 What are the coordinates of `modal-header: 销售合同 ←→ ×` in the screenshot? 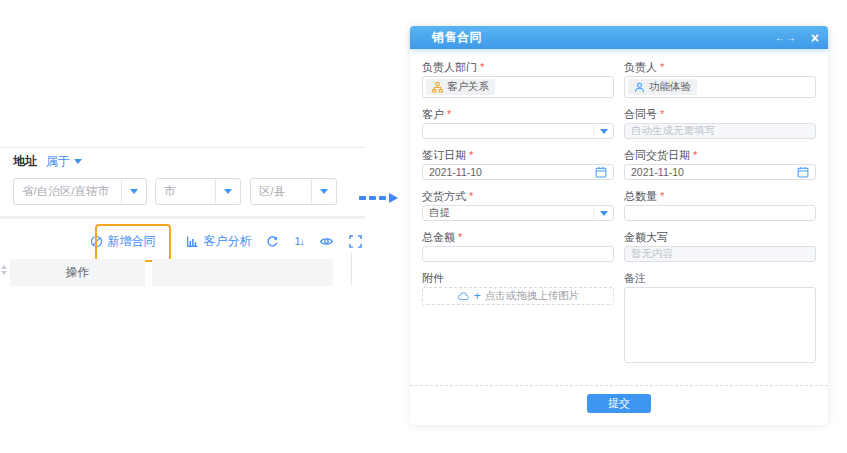 It's located at (619, 38).